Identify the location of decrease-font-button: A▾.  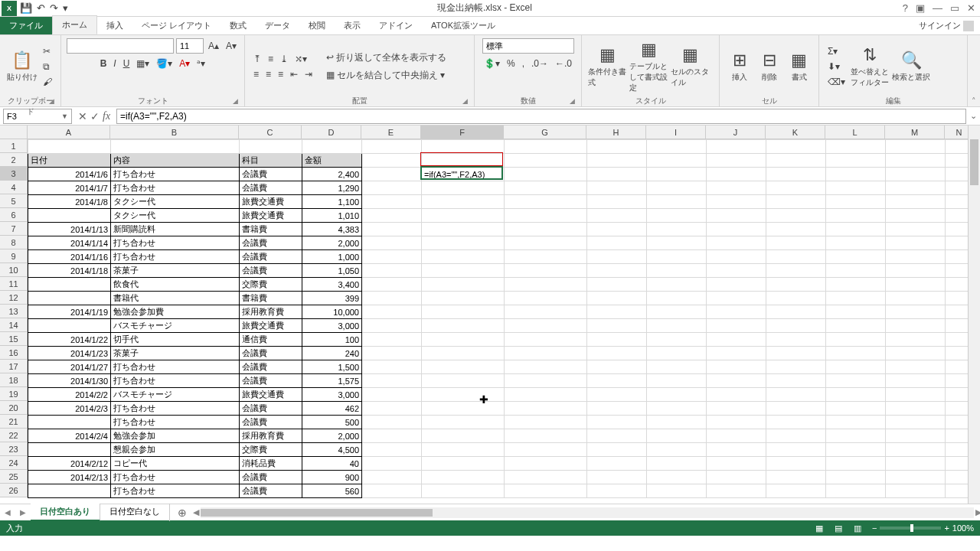
(231, 46).